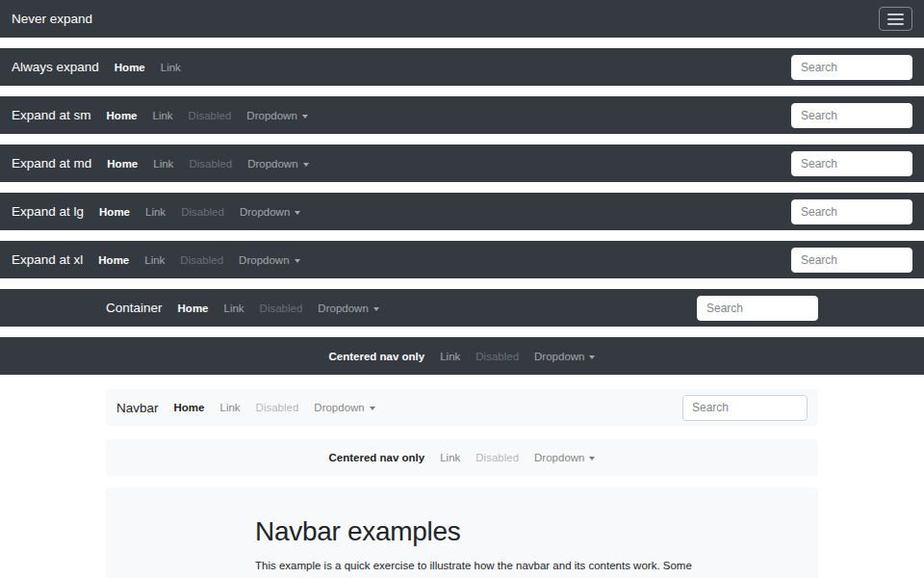 This screenshot has width=924, height=578. Describe the element at coordinates (48, 212) in the screenshot. I see `navbar-brand: Expand at lg` at that location.